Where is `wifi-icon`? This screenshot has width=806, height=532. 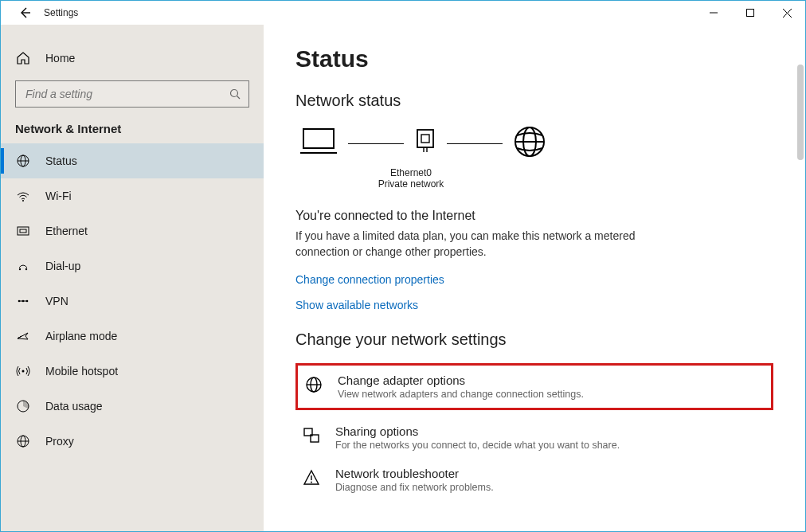
wifi-icon is located at coordinates (23, 196).